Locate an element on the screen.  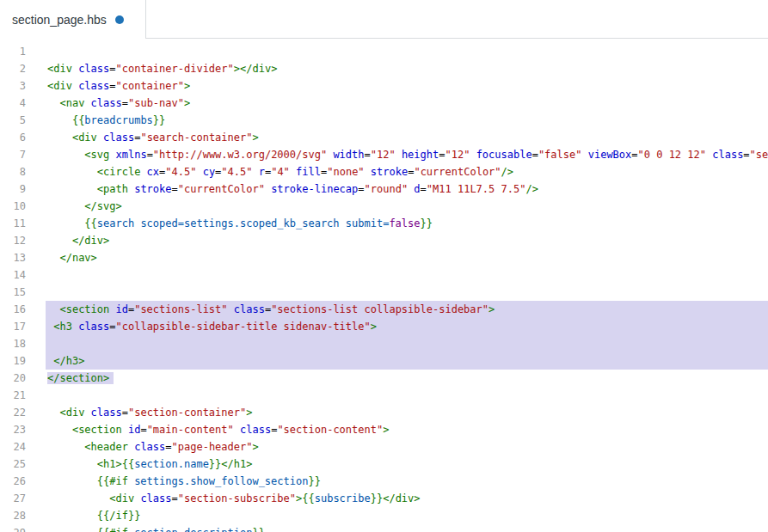
code-content: {{#if section.description}} is located at coordinates (407, 528).